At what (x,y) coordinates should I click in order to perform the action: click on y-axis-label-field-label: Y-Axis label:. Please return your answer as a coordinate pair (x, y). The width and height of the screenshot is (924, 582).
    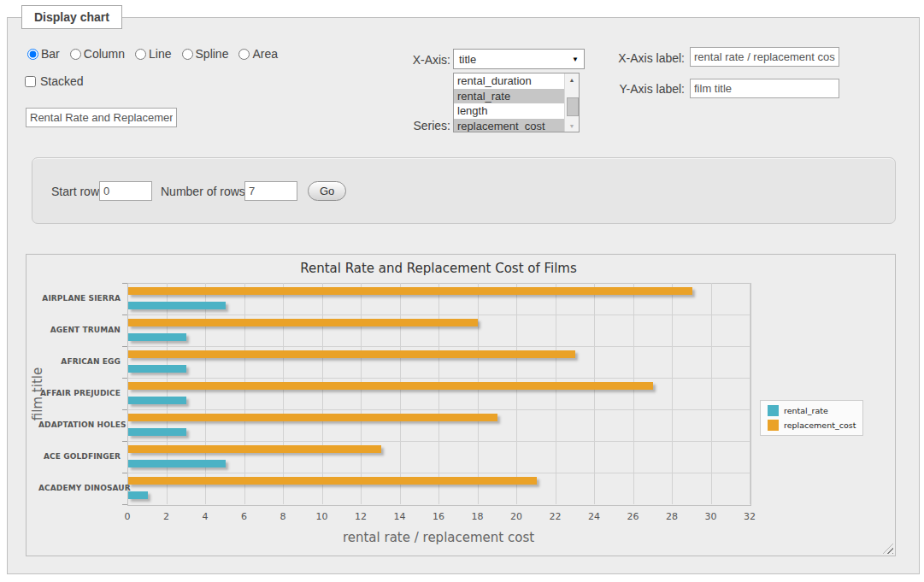
    Looking at the image, I should click on (642, 89).